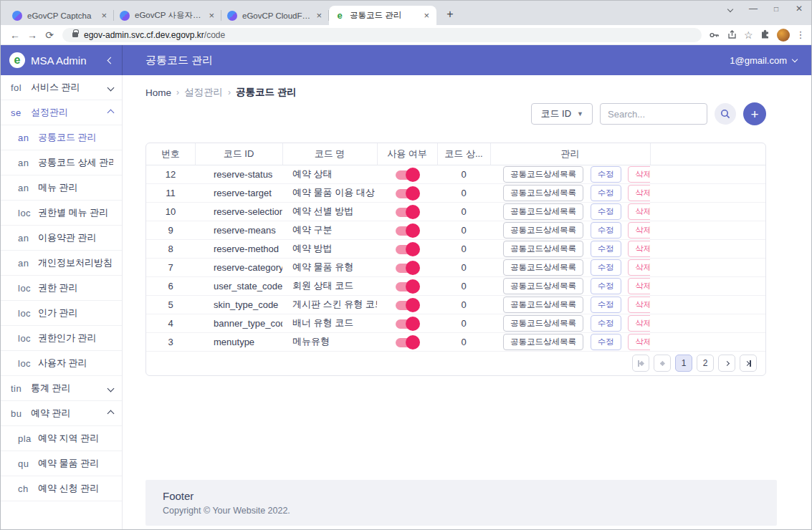  What do you see at coordinates (62, 87) in the screenshot?
I see `sidebar-item: fol 서비스 관리` at bounding box center [62, 87].